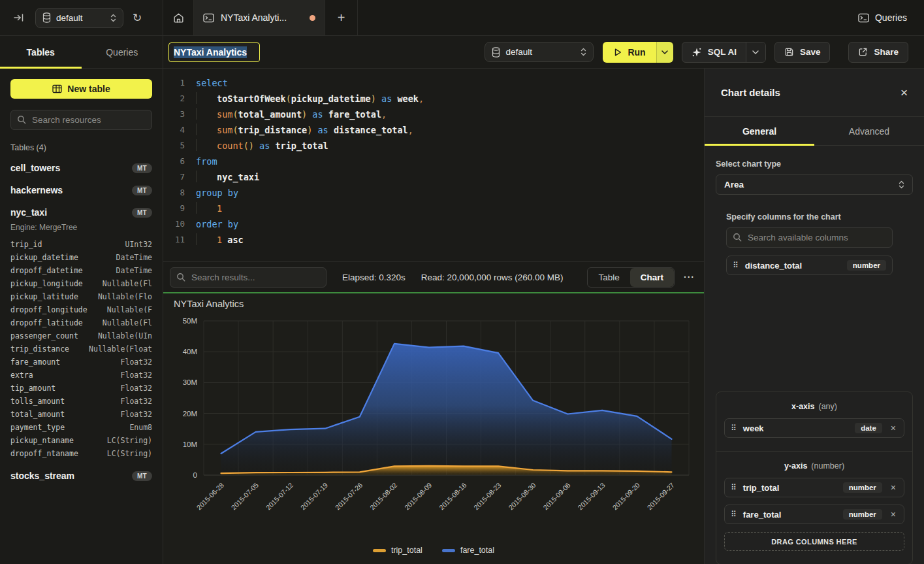  I want to click on column-name: passenger_count, so click(44, 336).